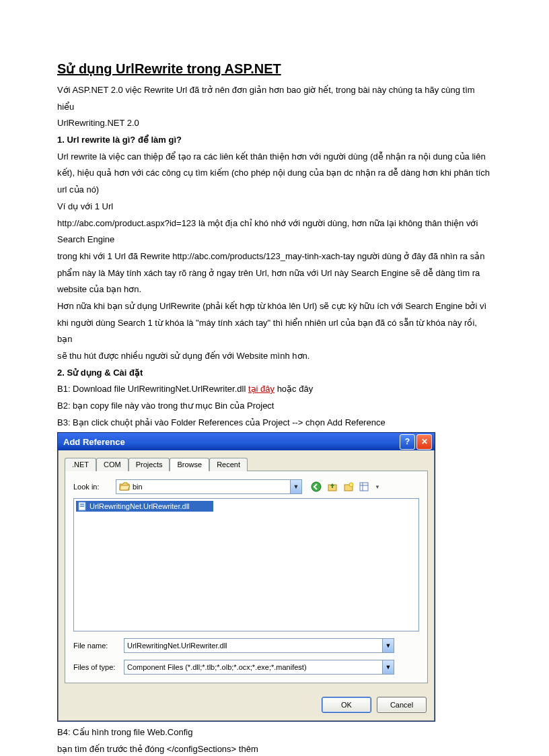 This screenshot has height=756, width=549. I want to click on folder-open-icon, so click(124, 487).